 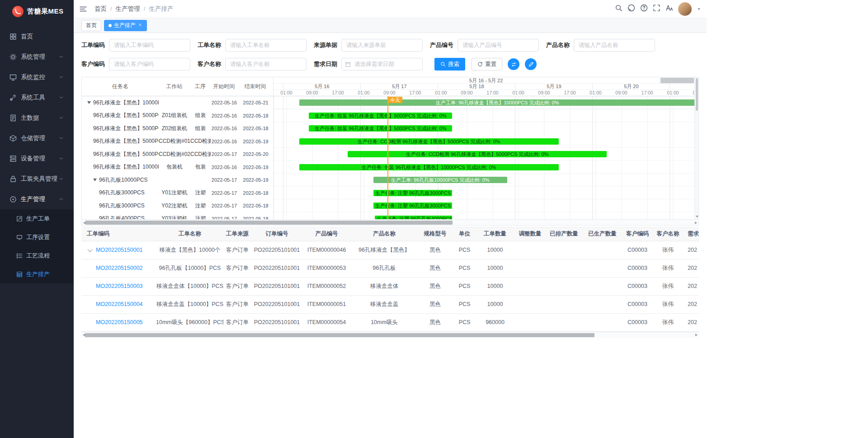 What do you see at coordinates (699, 9) in the screenshot?
I see `user-menu-caret` at bounding box center [699, 9].